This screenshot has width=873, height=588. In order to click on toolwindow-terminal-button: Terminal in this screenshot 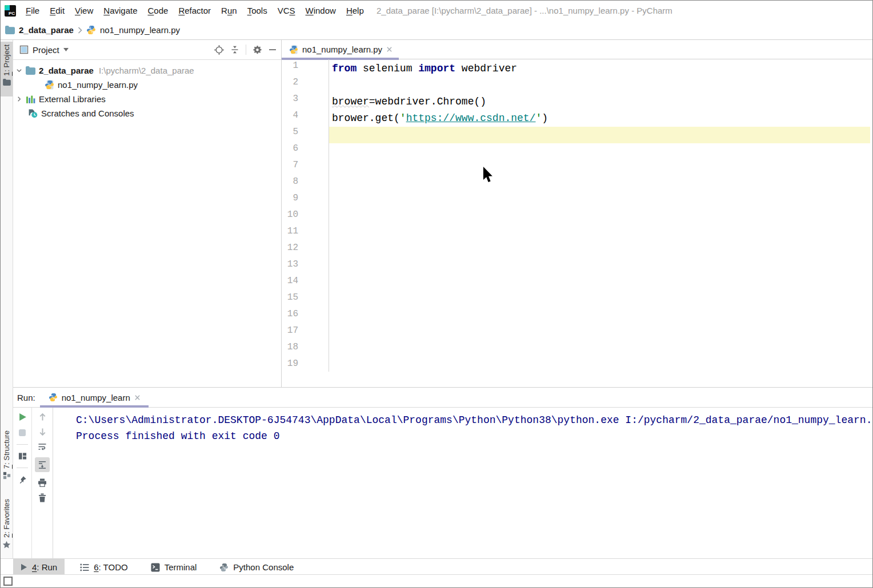, I will do `click(174, 567)`.